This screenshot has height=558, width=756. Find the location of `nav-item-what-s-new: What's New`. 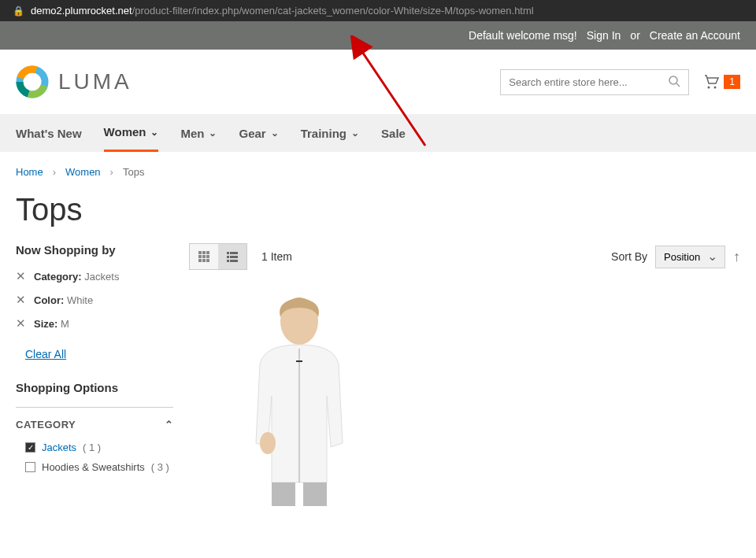

nav-item-what-s-new: What's New is located at coordinates (49, 133).